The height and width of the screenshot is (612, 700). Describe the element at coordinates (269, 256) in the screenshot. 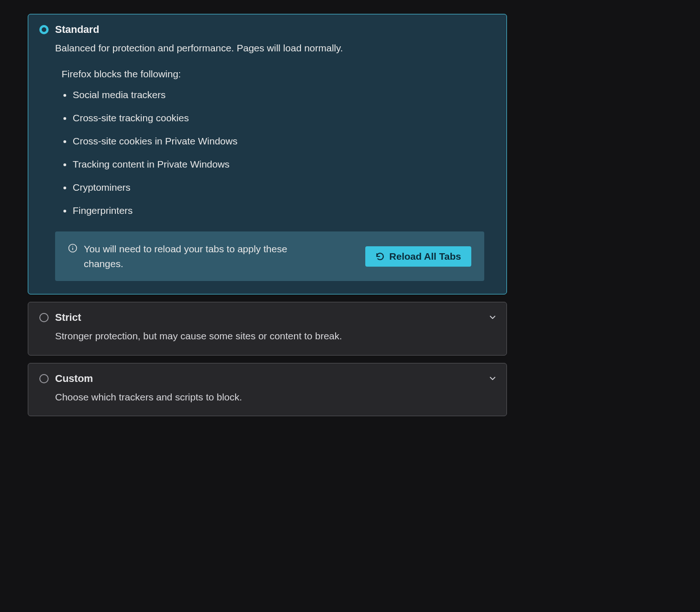

I see `reload-banner: You will need to reload your tabs to app…` at that location.